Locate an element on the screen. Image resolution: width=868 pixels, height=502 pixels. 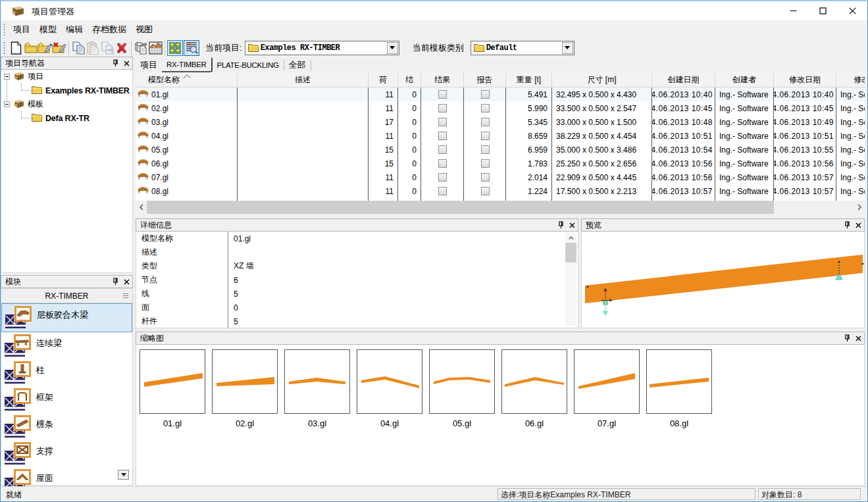
column-header-created: 创建日期 is located at coordinates (684, 80).